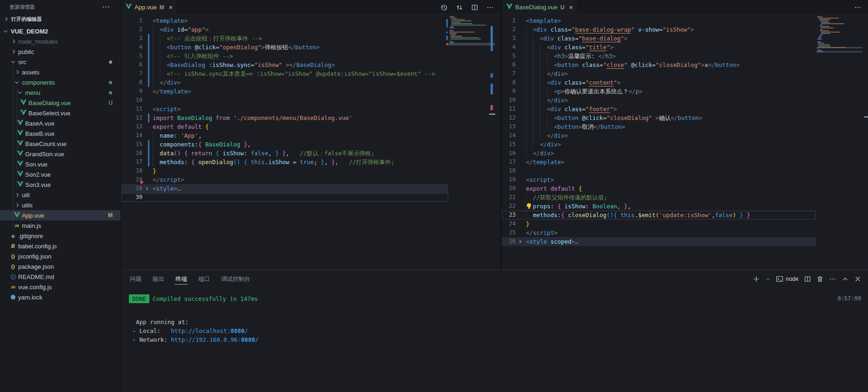 The height and width of the screenshot is (392, 868). What do you see at coordinates (285, 38) in the screenshot?
I see `code-line-3: 3 <!-- 点击按钮：打开弹框事件 -->` at bounding box center [285, 38].